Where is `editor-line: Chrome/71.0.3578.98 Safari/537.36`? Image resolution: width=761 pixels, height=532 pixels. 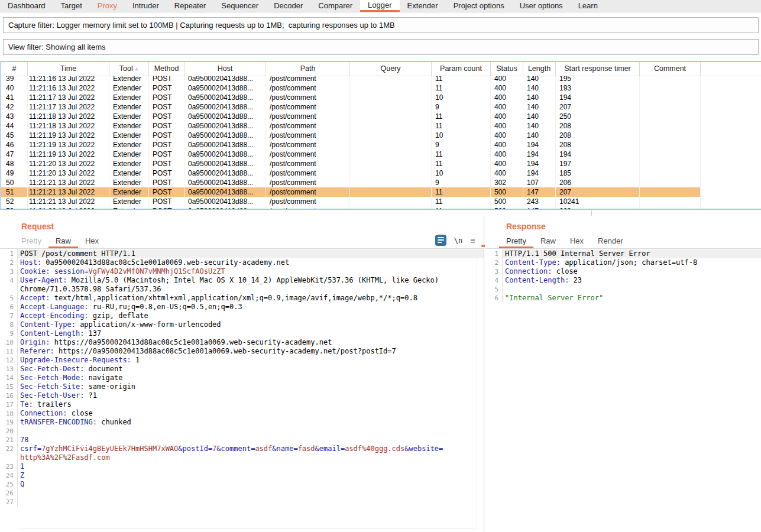 editor-line: Chrome/71.0.3578.98 Safari/537.36 is located at coordinates (242, 290).